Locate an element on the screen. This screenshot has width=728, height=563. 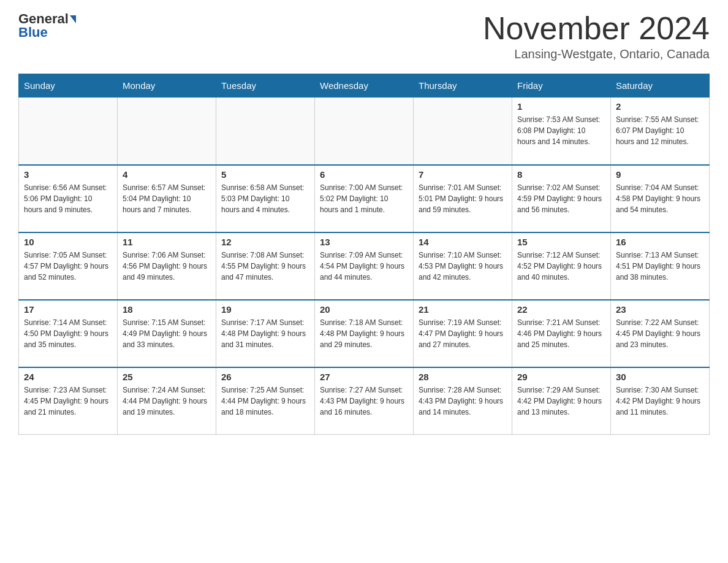
calendar-cell: 26Sunrise: 7:25 AM Sunset: 4:44 PM Dayli… is located at coordinates (266, 401).